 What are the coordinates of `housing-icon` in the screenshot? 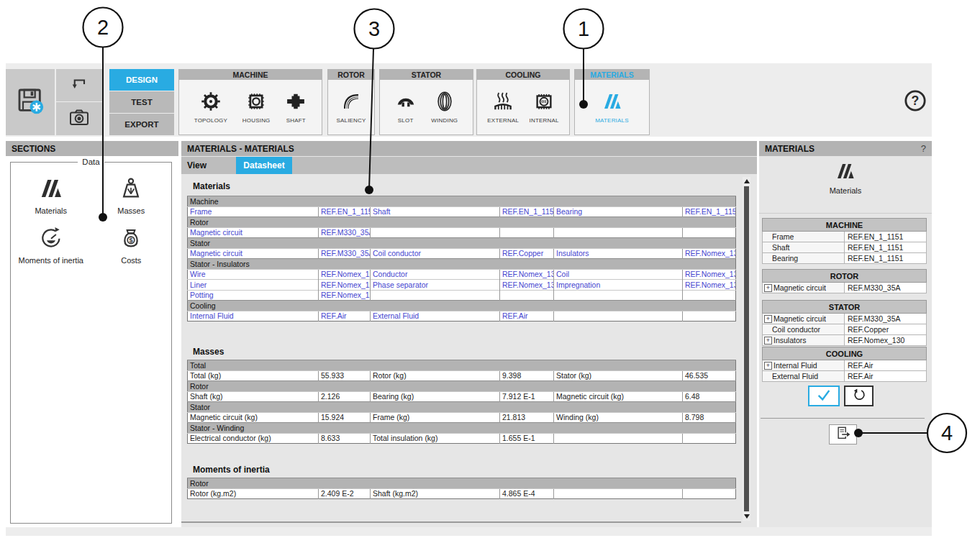 It's located at (256, 103).